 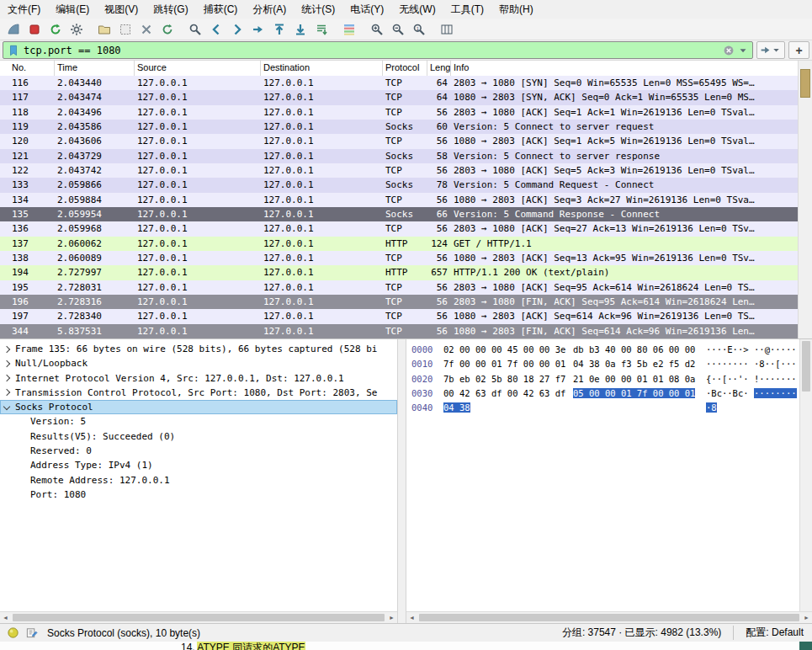 What do you see at coordinates (399, 214) in the screenshot?
I see `packet-row-135: 1352.059954127.0.0.1127.0.0.1Socks66Vers…` at bounding box center [399, 214].